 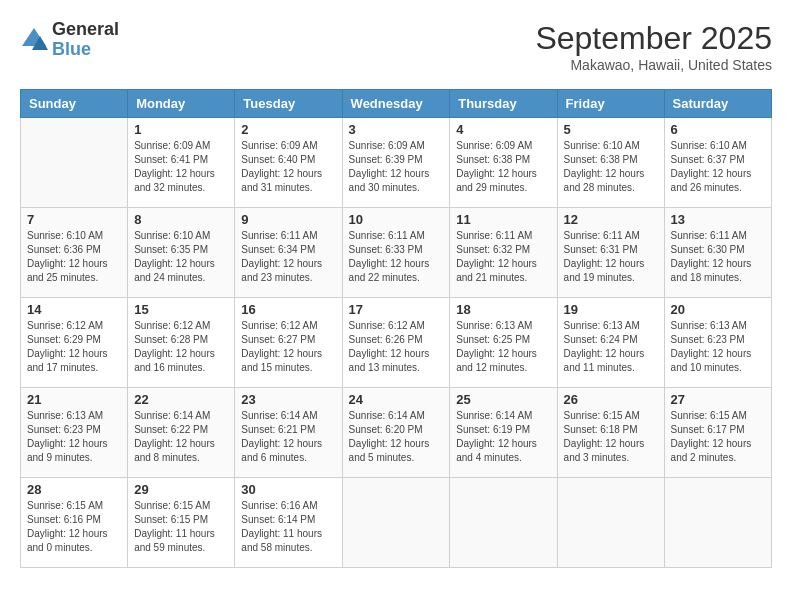 I want to click on calendar-week-row: 14Sunrise: 6:12 AMSunset: 6:29 PMDayligh…, so click(x=396, y=343).